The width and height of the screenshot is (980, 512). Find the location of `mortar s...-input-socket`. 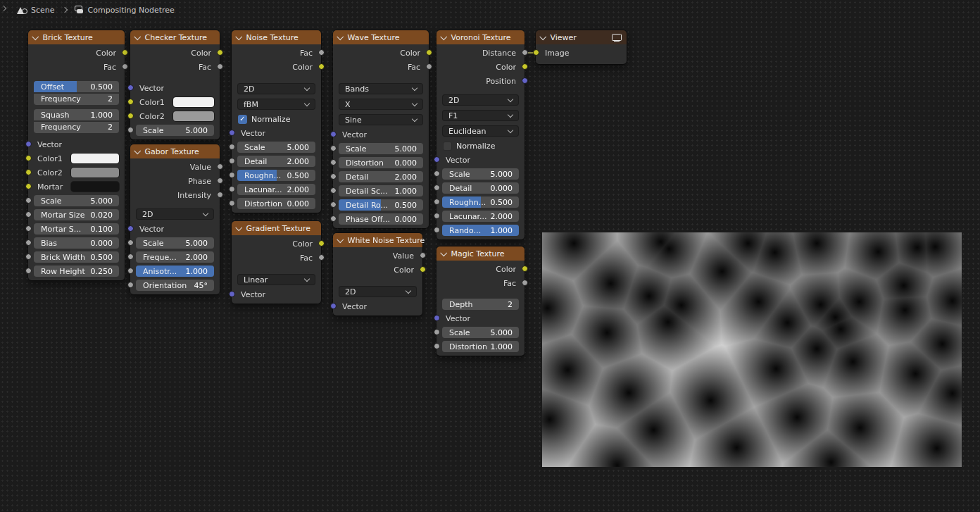

mortar s...-input-socket is located at coordinates (28, 228).